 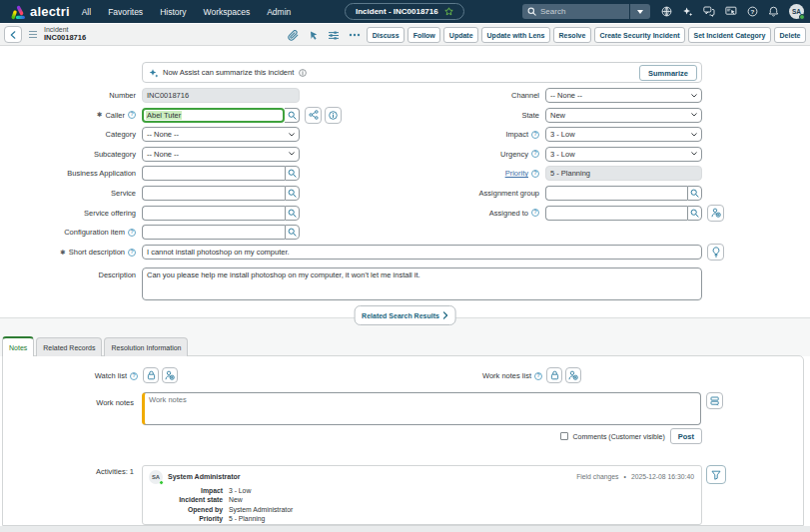 What do you see at coordinates (372, 252) in the screenshot?
I see `short-description-row: ✱Short description?` at bounding box center [372, 252].